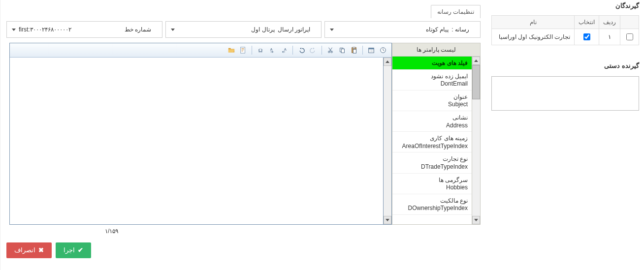 The image size is (644, 270). What do you see at coordinates (330, 50) in the screenshot?
I see `cut-icon` at bounding box center [330, 50].